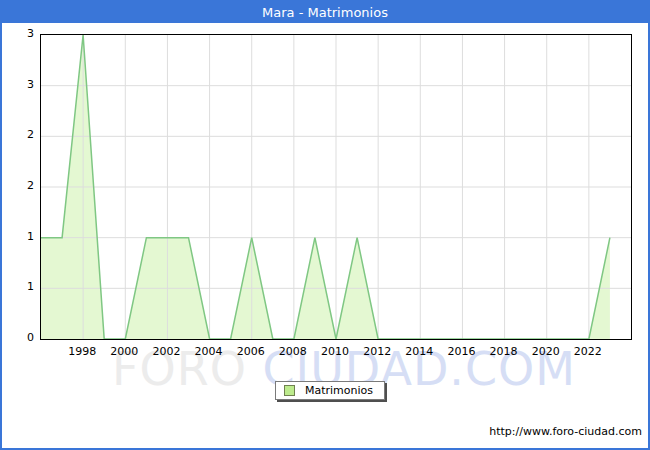  I want to click on x-tick-label: 2022, so click(588, 352).